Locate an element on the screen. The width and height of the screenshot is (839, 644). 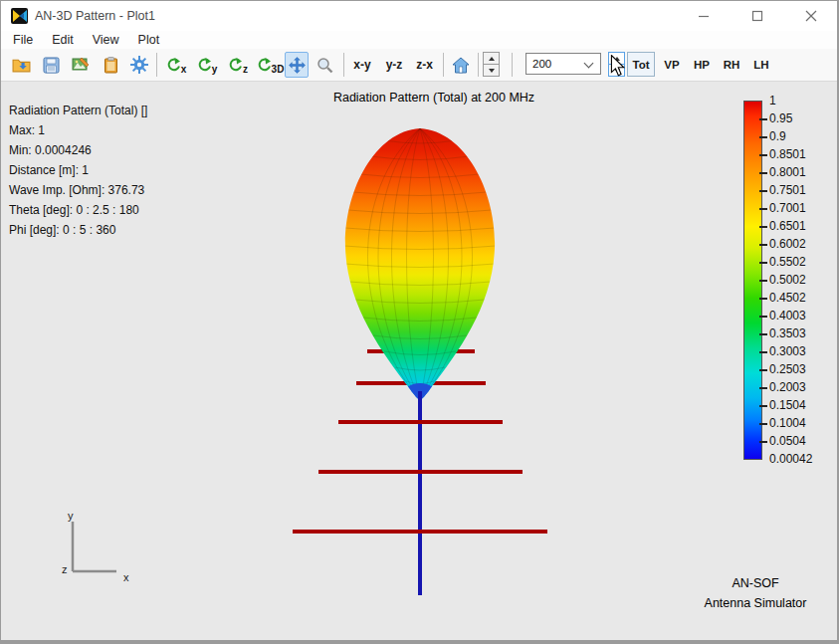
pattern-lh-button: LH is located at coordinates (761, 65).